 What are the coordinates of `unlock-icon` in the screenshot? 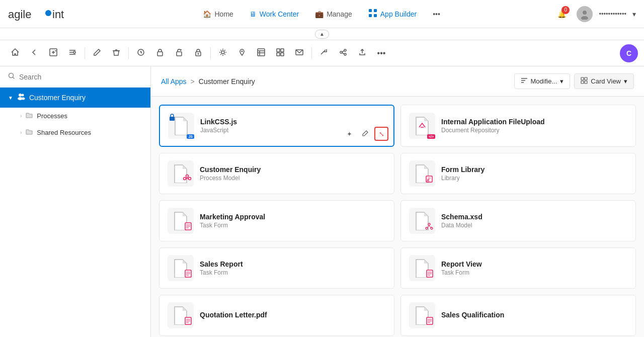 It's located at (179, 53).